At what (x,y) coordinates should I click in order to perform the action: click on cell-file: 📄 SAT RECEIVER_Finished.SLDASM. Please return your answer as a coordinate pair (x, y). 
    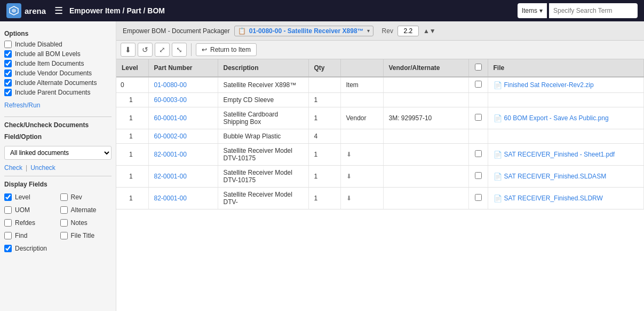
    Looking at the image, I should click on (566, 176).